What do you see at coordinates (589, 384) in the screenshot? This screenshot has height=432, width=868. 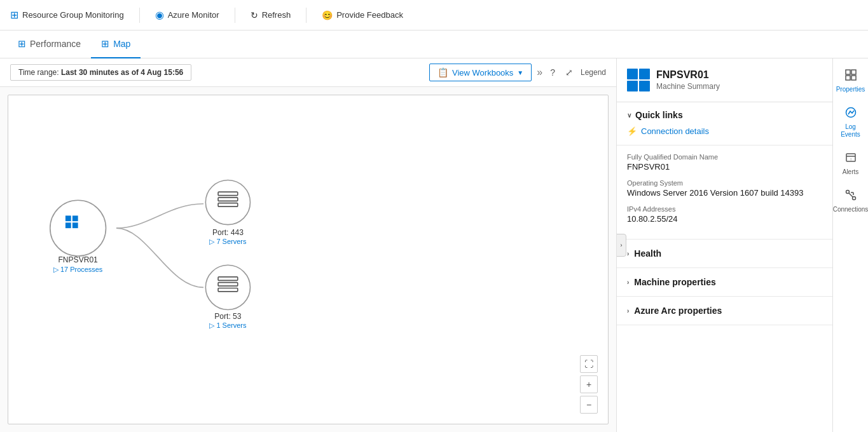 I see `map-controls: ⛶ + −` at bounding box center [589, 384].